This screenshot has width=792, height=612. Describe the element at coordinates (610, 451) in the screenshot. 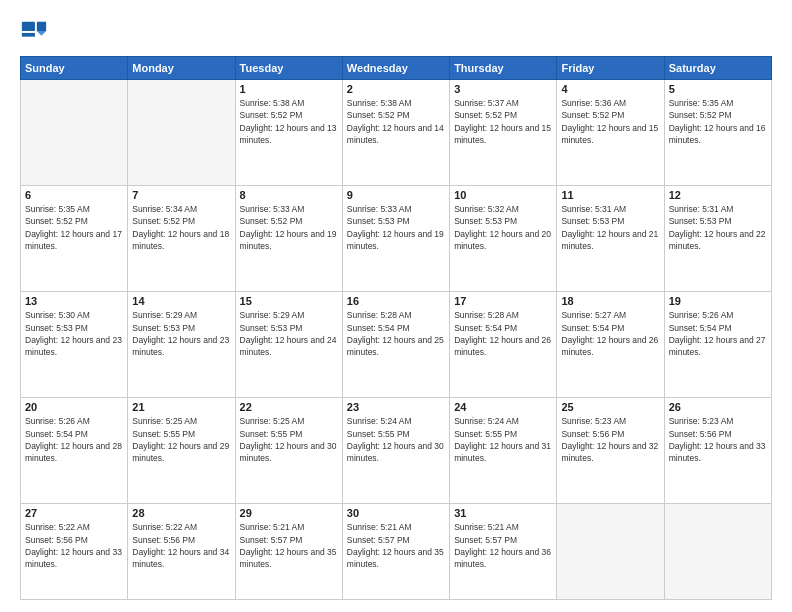

I see `calendar-cell: 25Sunrise: 5:23 AM Sunset: 5:56 PM Dayli…` at that location.